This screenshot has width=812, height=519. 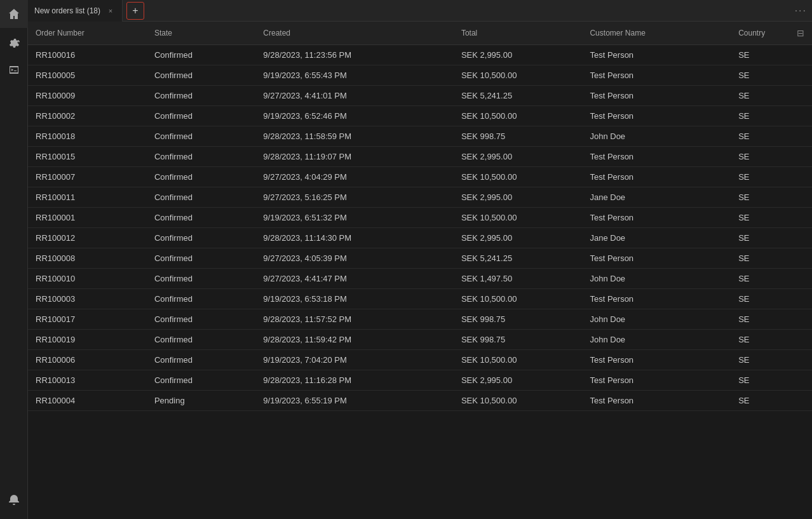 What do you see at coordinates (355, 33) in the screenshot?
I see `column-header-created: Created` at bounding box center [355, 33].